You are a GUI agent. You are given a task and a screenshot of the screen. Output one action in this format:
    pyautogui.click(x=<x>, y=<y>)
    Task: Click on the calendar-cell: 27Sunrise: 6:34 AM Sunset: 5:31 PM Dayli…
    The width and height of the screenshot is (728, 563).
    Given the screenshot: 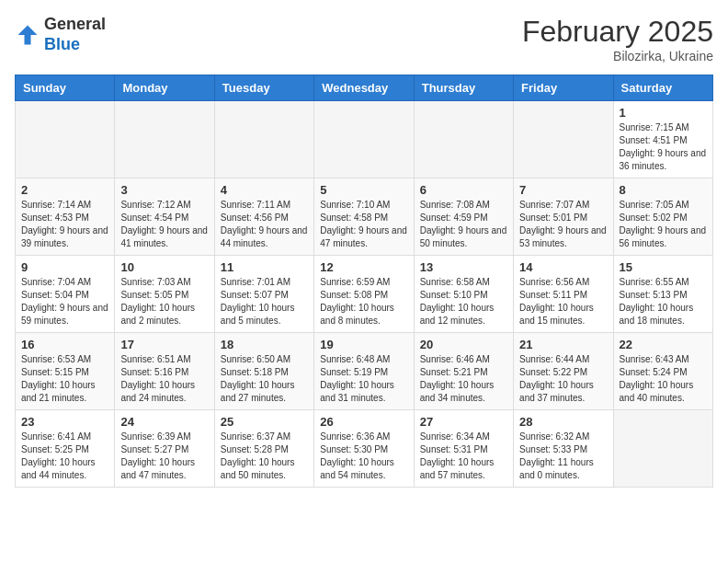 What is the action you would take?
    pyautogui.click(x=463, y=449)
    